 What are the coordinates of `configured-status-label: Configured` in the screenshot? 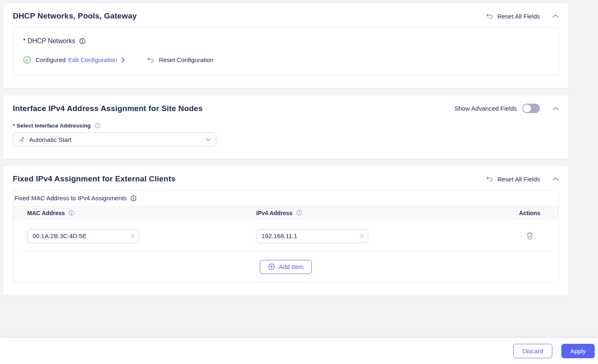 It's located at (50, 60).